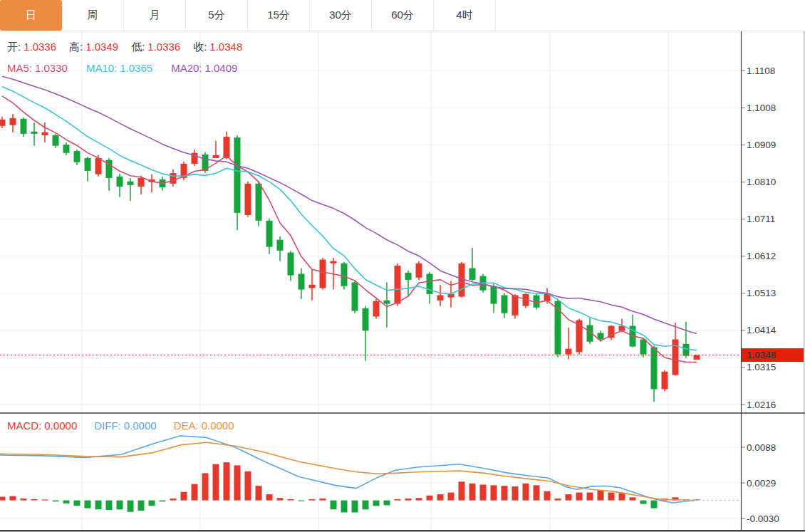  I want to click on price-axis-label: 1.0612, so click(761, 256).